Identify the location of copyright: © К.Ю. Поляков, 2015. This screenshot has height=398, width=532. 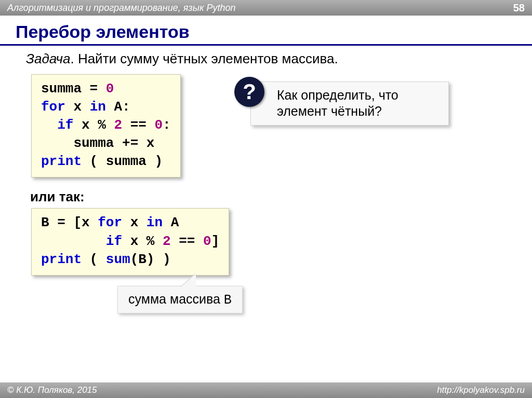
(52, 390).